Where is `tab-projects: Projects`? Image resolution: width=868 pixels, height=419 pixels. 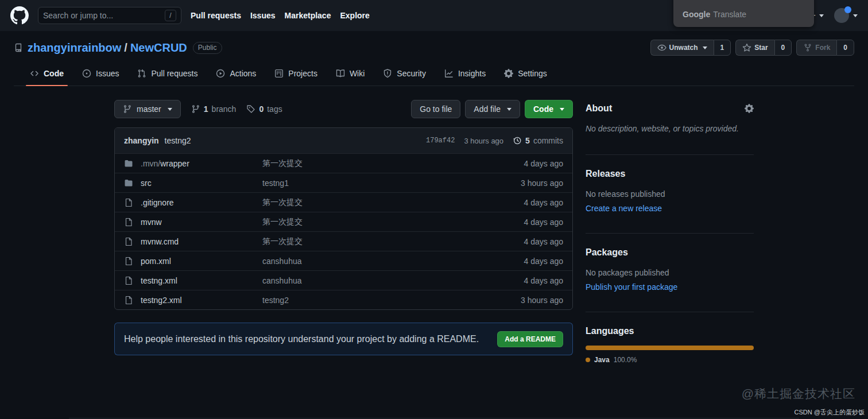 tab-projects: Projects is located at coordinates (296, 75).